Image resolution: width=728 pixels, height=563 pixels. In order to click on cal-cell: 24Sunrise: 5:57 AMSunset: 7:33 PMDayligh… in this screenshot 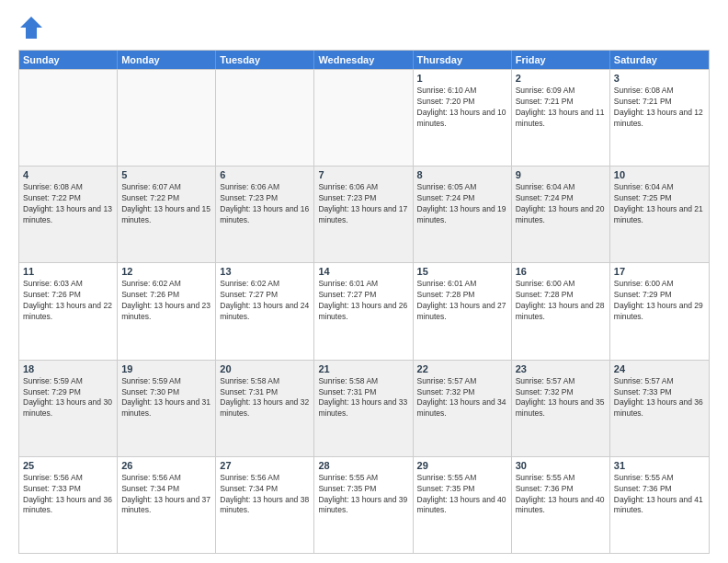, I will do `click(660, 408)`.